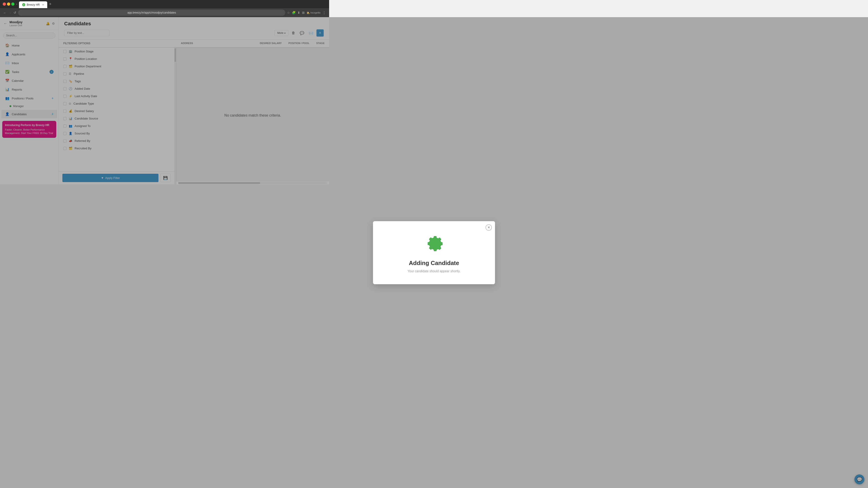  Describe the element at coordinates (164, 13) in the screenshot. I see `address-bar: ← → ↺ app.breezy.hr/app/c/moodjoy/candid…` at that location.